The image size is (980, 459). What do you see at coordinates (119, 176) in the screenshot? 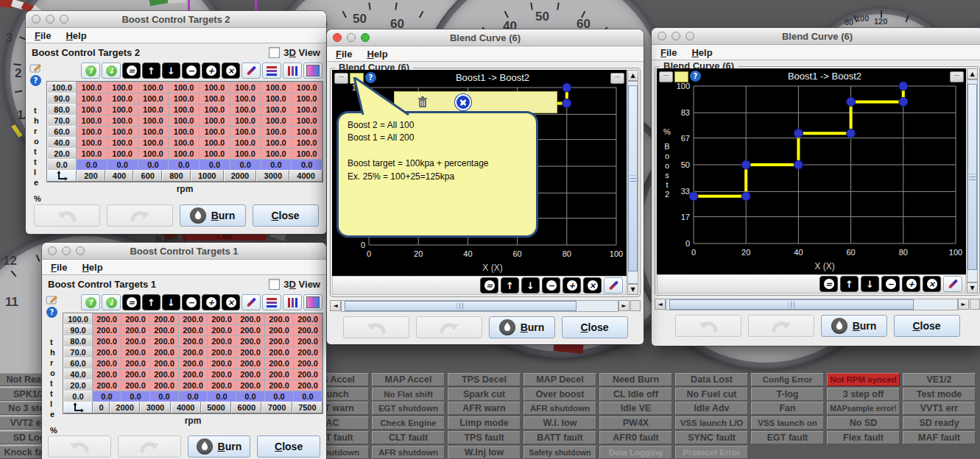
I see `x-axis-cell: 400` at bounding box center [119, 176].